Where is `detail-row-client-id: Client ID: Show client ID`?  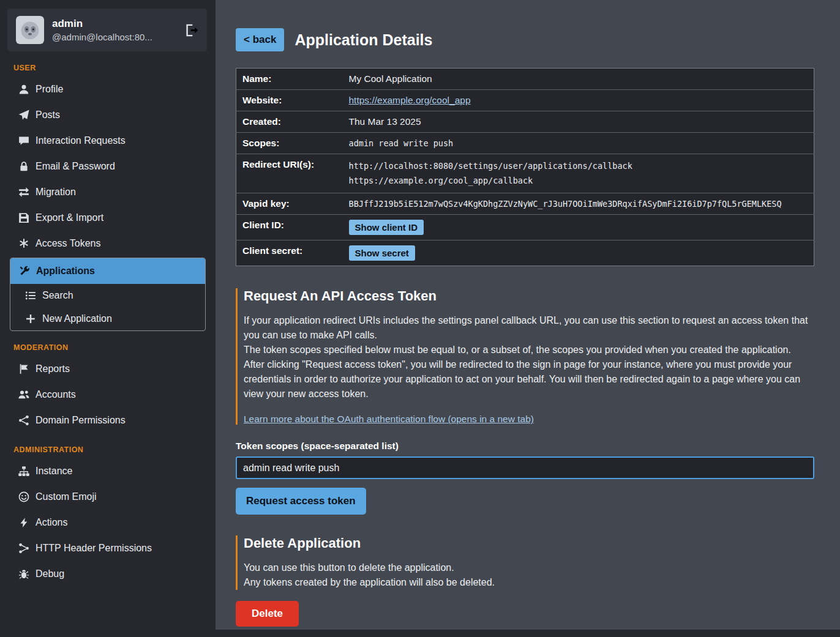 detail-row-client-id: Client ID: Show client ID is located at coordinates (525, 228).